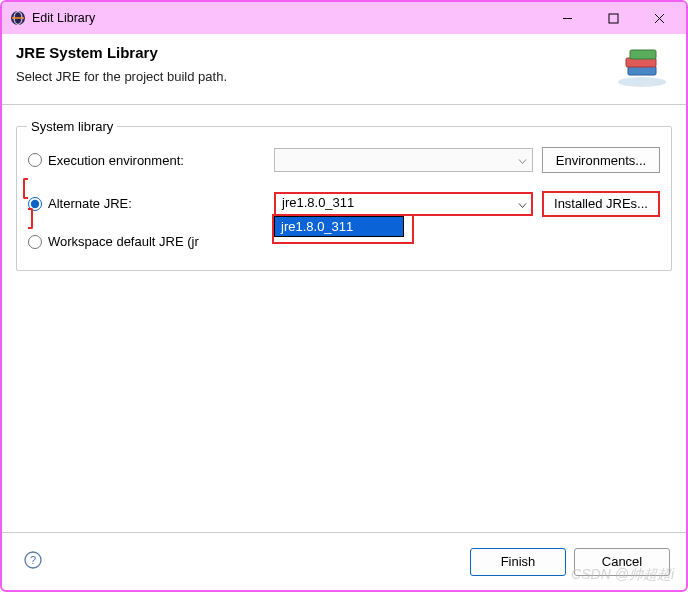 This screenshot has height=592, width=688. What do you see at coordinates (18, 18) in the screenshot?
I see `eclipse-icon` at bounding box center [18, 18].